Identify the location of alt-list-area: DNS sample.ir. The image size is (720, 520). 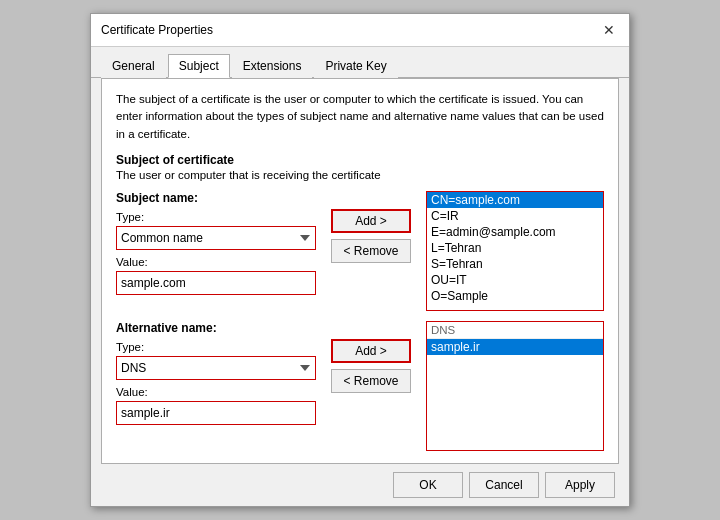
(515, 386).